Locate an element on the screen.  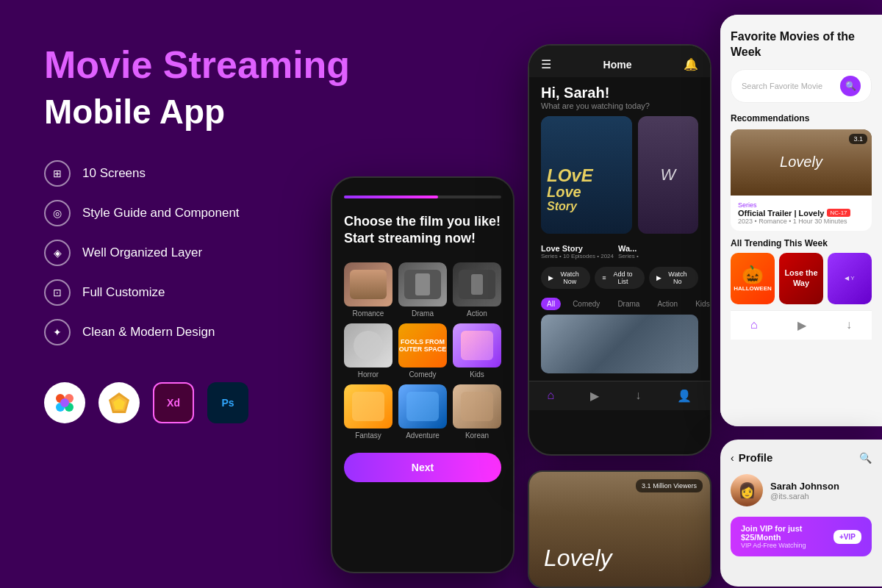
nav-home-icon: ⌂ is located at coordinates (551, 395).